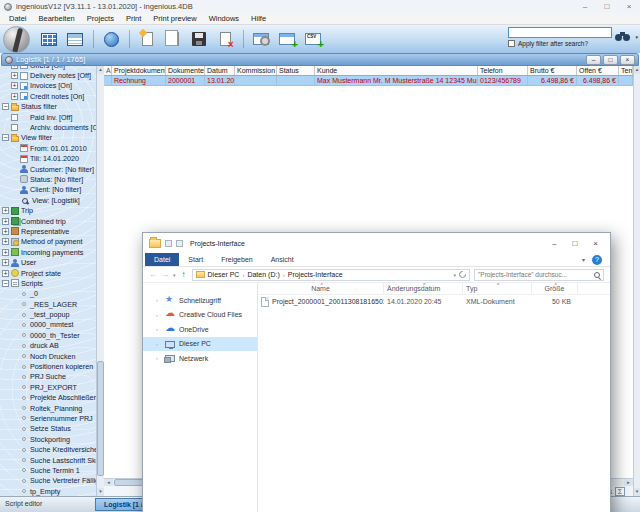  What do you see at coordinates (321, 288) in the screenshot?
I see `file-column-header: ^Name` at bounding box center [321, 288].